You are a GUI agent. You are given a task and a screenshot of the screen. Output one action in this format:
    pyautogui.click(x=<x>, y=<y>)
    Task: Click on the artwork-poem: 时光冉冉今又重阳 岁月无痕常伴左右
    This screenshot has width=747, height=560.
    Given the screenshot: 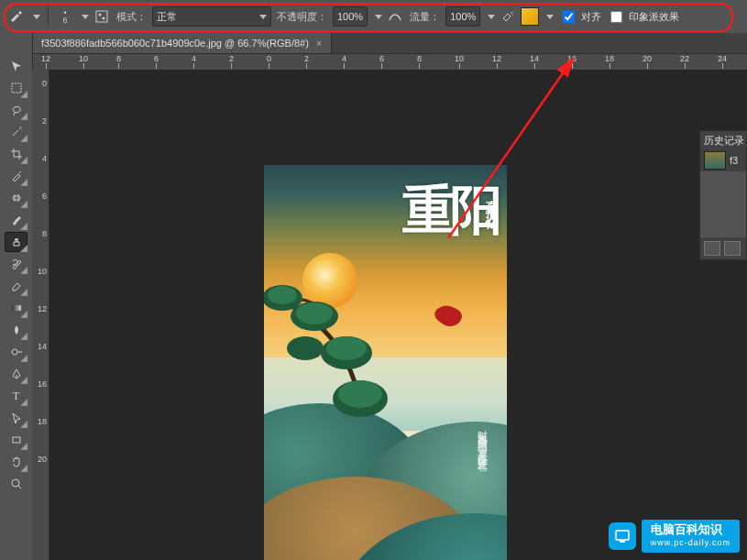 What is the action you would take?
    pyautogui.click(x=483, y=438)
    